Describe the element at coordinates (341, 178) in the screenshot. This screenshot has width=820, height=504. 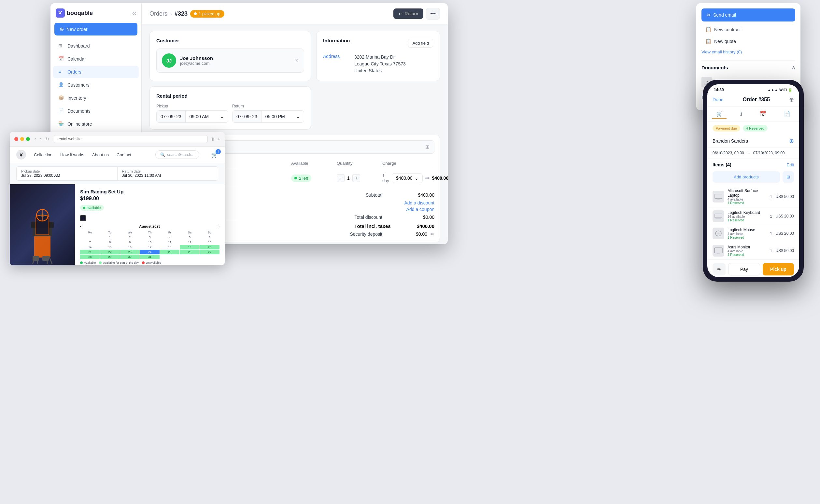
I see `quantity-decrease-button: −` at that location.